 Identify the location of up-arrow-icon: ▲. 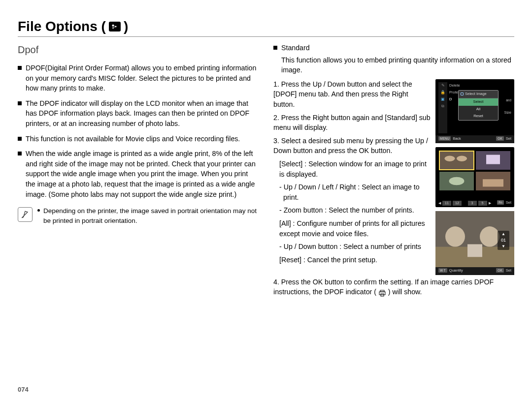
(503, 234).